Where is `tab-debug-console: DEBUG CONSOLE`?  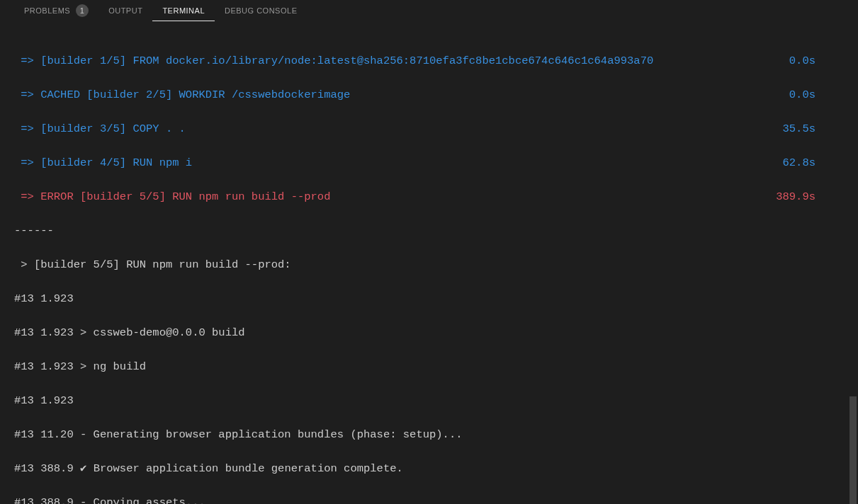
tab-debug-console: DEBUG CONSOLE is located at coordinates (261, 11).